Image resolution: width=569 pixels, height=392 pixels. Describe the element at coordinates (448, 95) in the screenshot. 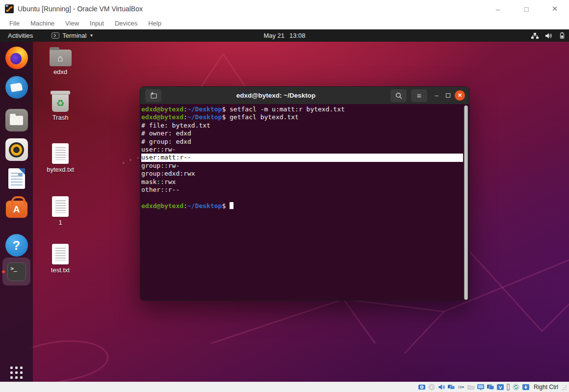

I see `terminal-maximize-button` at that location.